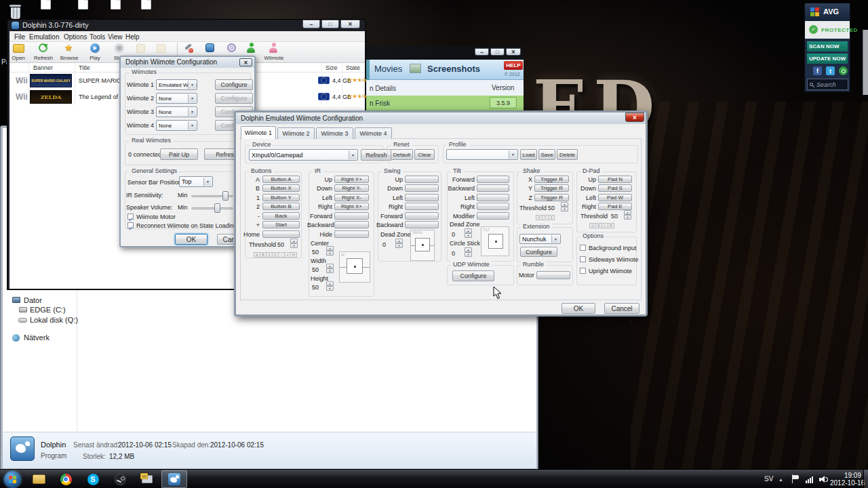 The width and height of the screenshot is (868, 488). Describe the element at coordinates (217, 208) in the screenshot. I see `speaker-volume-thumb` at that location.